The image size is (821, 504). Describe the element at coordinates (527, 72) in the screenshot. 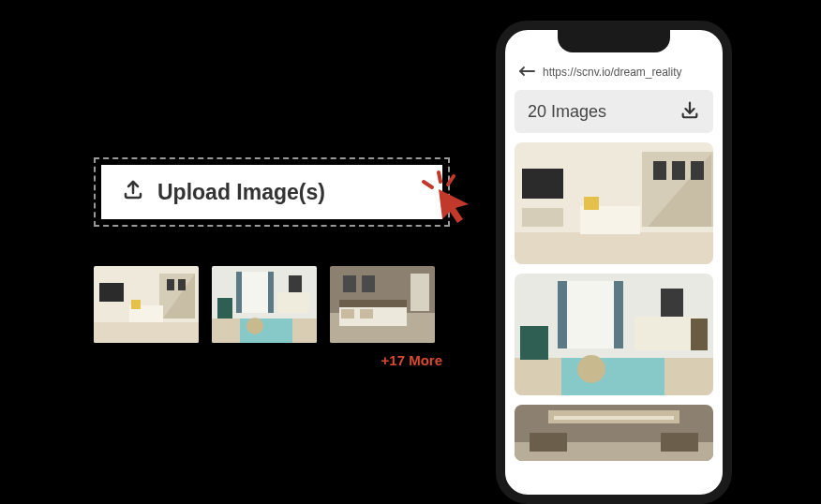

I see `back-arrow-icon` at that location.